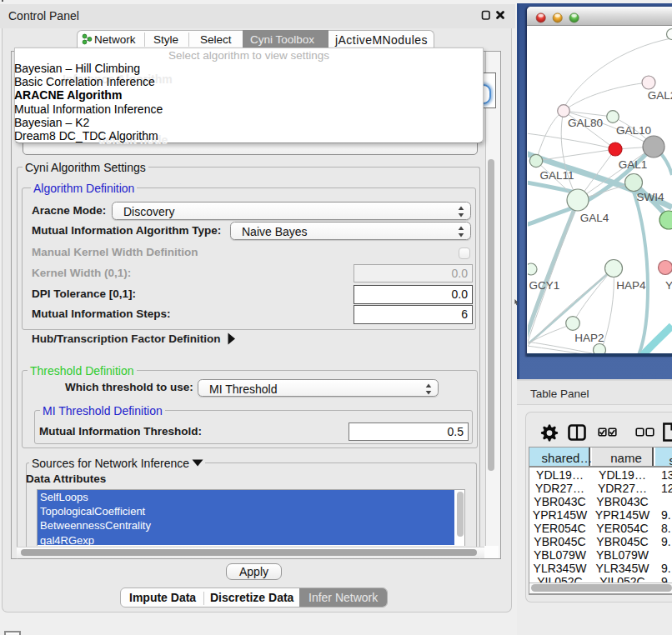  What do you see at coordinates (595, 218) in the screenshot?
I see `svg-text: GAL4` at bounding box center [595, 218].